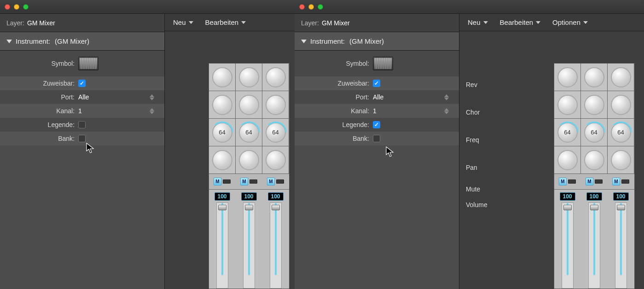 The width and height of the screenshot is (644, 289). What do you see at coordinates (477, 140) in the screenshot?
I see `legend-label: Freq` at bounding box center [477, 140].